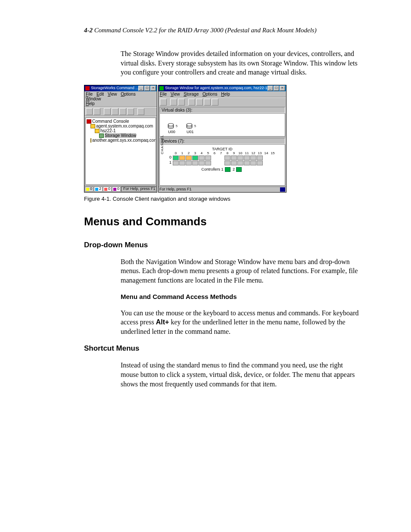 The image size is (411, 532). What do you see at coordinates (93, 99) in the screenshot?
I see `menu-window: Window` at bounding box center [93, 99].